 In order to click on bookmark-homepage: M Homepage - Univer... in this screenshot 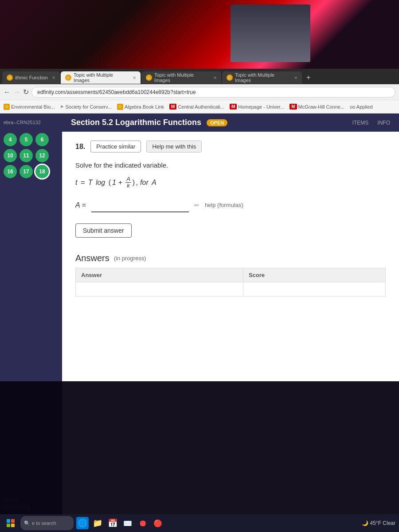, I will do `click(257, 106)`.